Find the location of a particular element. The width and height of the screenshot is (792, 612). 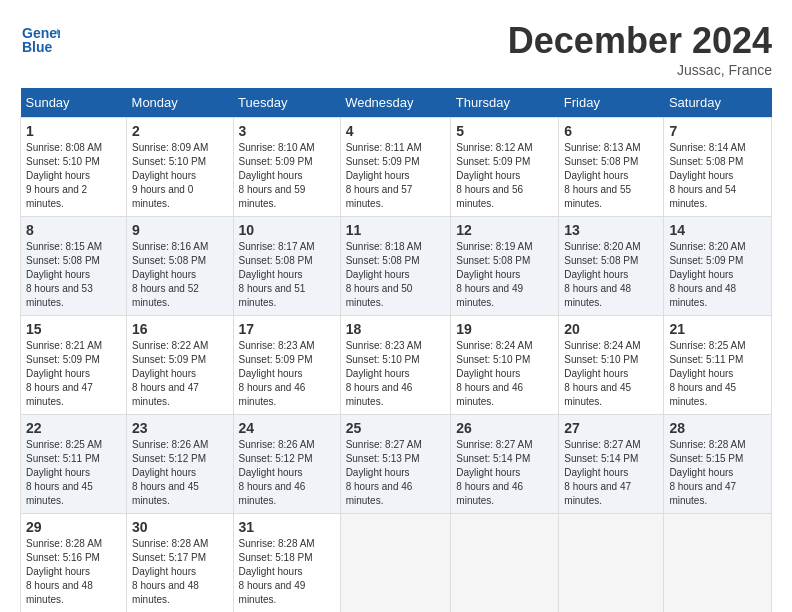

day-number: 23 is located at coordinates (180, 428).